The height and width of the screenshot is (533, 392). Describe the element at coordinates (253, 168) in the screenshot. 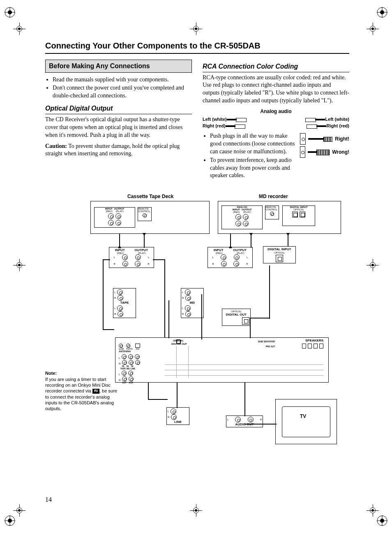

I see `list-item: To prevent interference, keep audio cabl…` at that location.